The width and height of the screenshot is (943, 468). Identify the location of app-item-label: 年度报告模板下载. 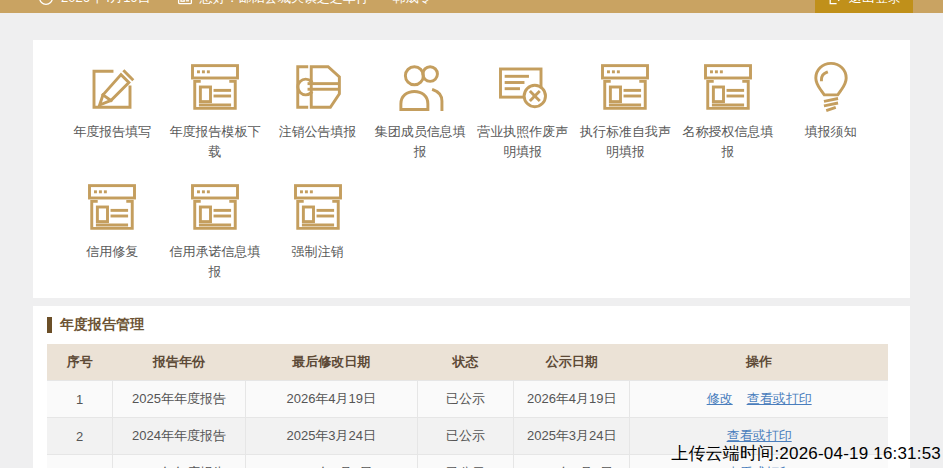
(215, 142).